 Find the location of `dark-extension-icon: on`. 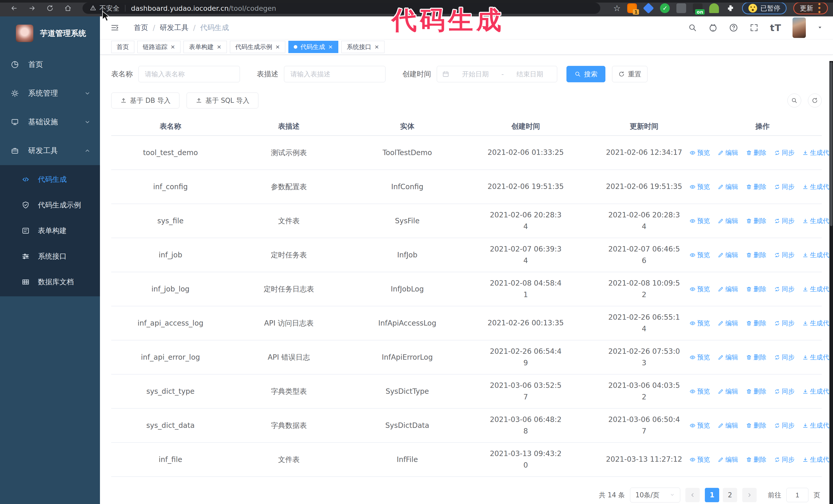

dark-extension-icon: on is located at coordinates (698, 8).